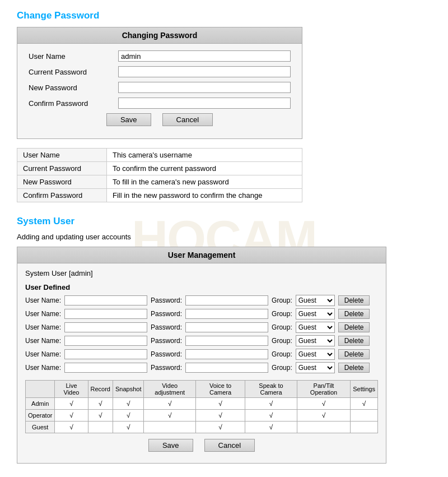  What do you see at coordinates (204, 56) in the screenshot?
I see `username-input` at bounding box center [204, 56].